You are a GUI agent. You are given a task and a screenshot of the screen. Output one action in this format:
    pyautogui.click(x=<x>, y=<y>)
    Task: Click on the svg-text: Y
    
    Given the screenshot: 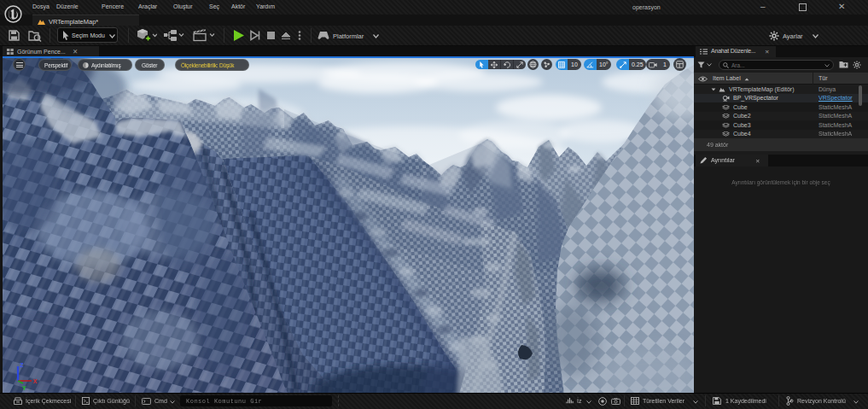 What is the action you would take?
    pyautogui.click(x=24, y=388)
    